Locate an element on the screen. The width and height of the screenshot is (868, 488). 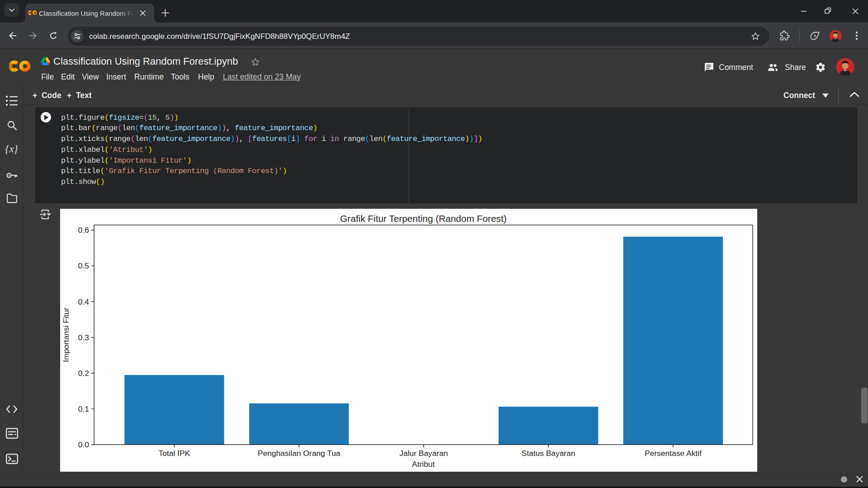
svg-text: Persentase Aktif is located at coordinates (673, 453).